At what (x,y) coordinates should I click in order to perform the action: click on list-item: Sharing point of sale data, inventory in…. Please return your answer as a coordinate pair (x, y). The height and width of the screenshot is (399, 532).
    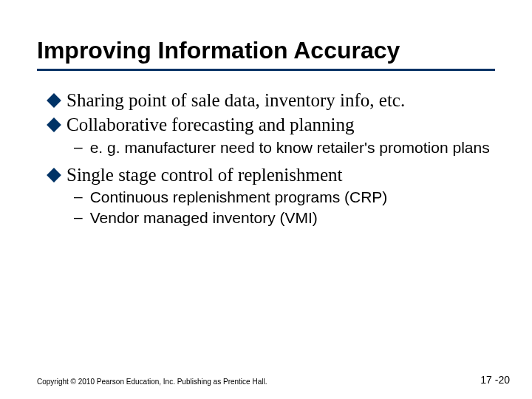
    Looking at the image, I should click on (272, 100).